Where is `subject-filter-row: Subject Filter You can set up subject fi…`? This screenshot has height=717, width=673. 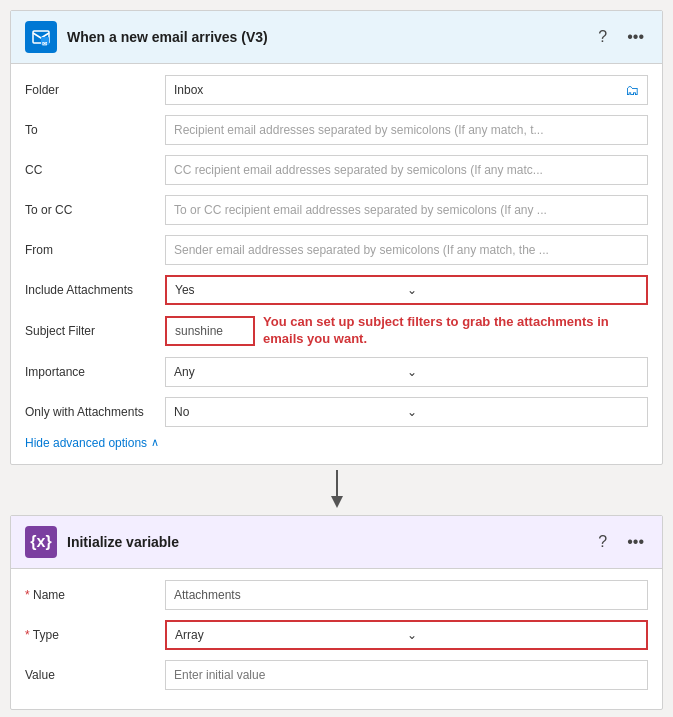 subject-filter-row: Subject Filter You can set up subject fi… is located at coordinates (336, 331).